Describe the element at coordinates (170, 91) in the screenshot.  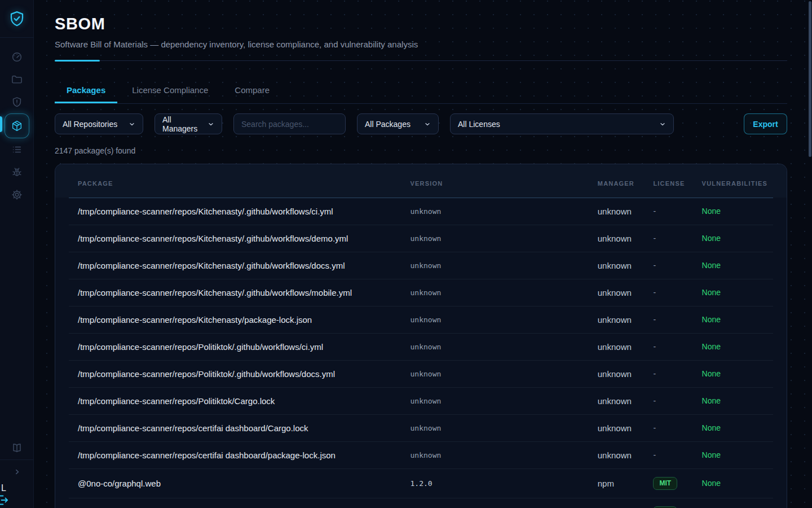
I see `tab-license-compliance: License Compliance` at that location.